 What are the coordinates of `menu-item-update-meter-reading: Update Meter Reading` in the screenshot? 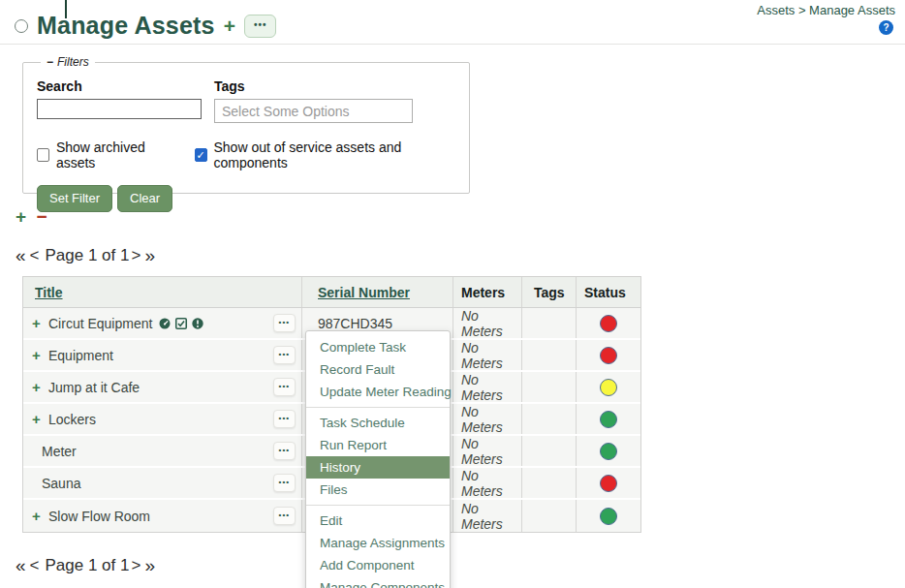 It's located at (378, 391).